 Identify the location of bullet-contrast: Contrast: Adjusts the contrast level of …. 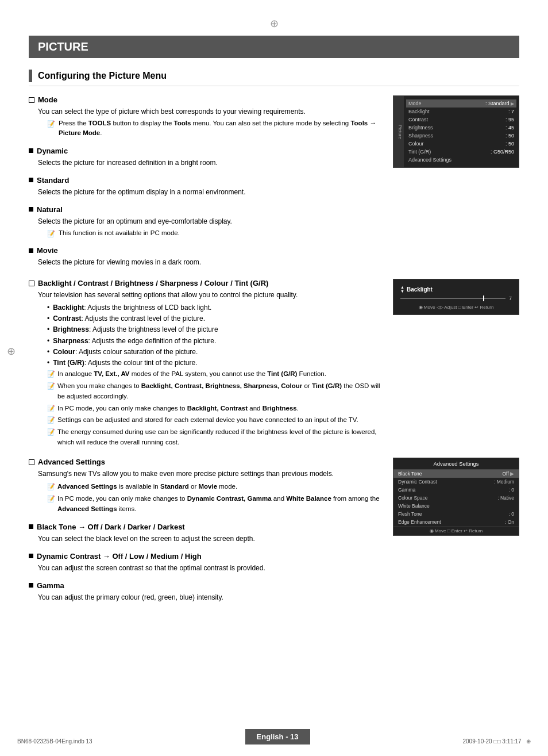
(214, 318).